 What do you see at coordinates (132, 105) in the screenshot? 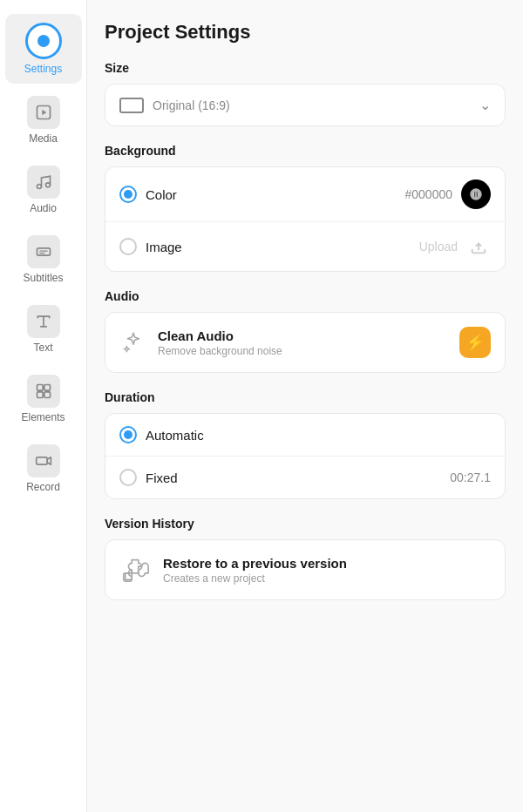
I see `aspect-ratio-icon` at bounding box center [132, 105].